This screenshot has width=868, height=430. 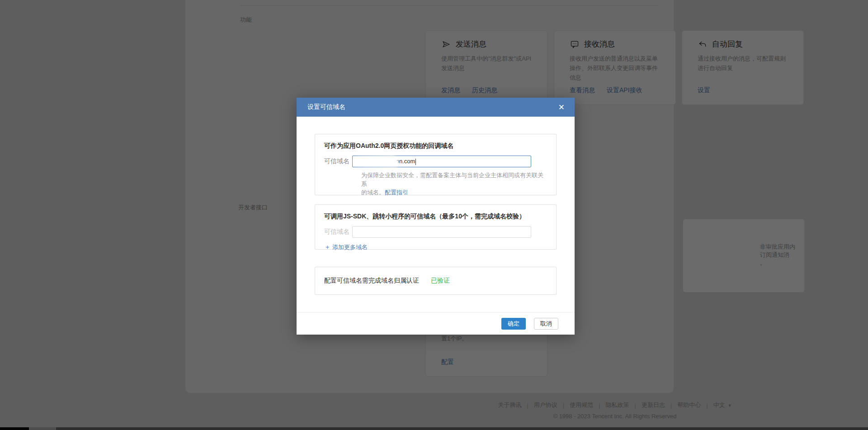 I want to click on oauth-section-heading: 可作为应用OAuth2.0网页授权功能的回调域名, so click(x=436, y=146).